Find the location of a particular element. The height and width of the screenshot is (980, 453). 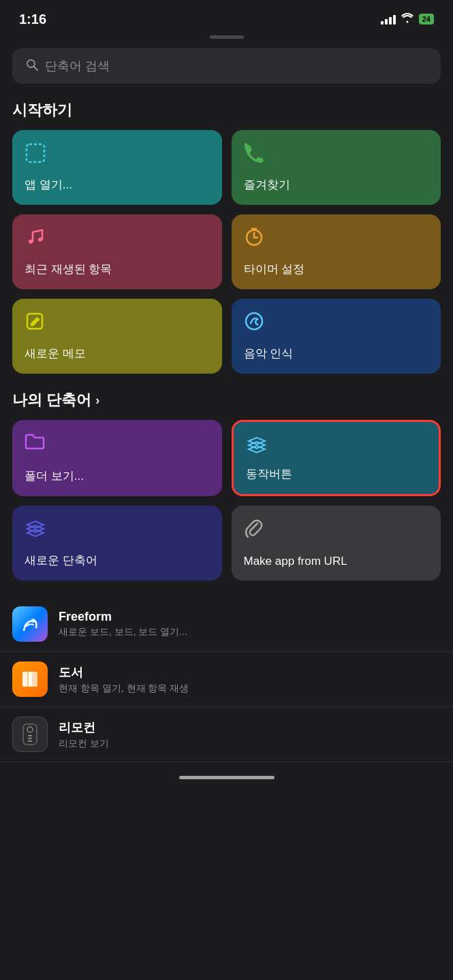

layers2-icon is located at coordinates (117, 531).